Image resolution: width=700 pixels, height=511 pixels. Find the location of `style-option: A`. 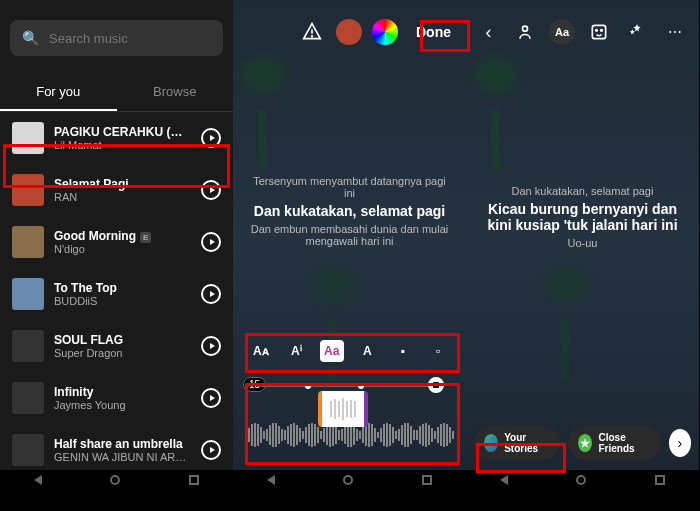

style-option: A is located at coordinates (367, 351).